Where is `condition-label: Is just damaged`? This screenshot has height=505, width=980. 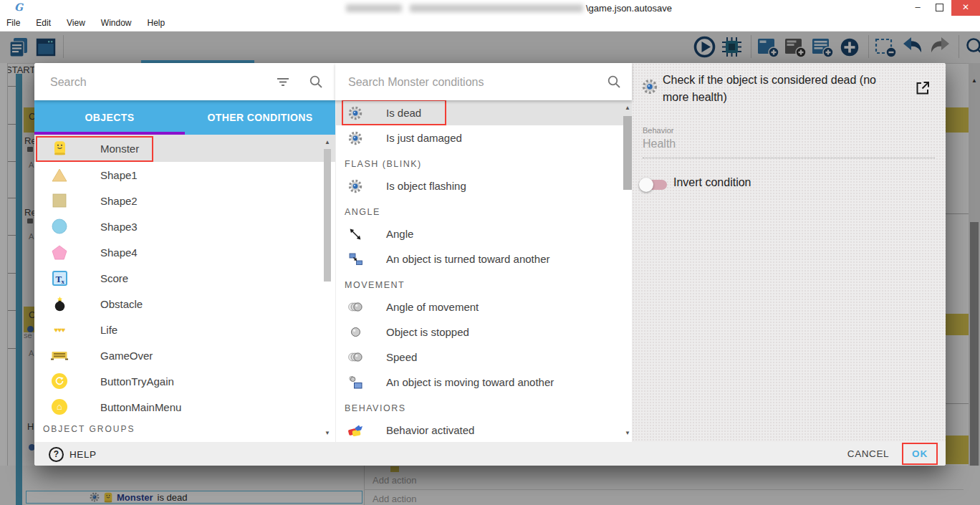 condition-label: Is just damaged is located at coordinates (424, 138).